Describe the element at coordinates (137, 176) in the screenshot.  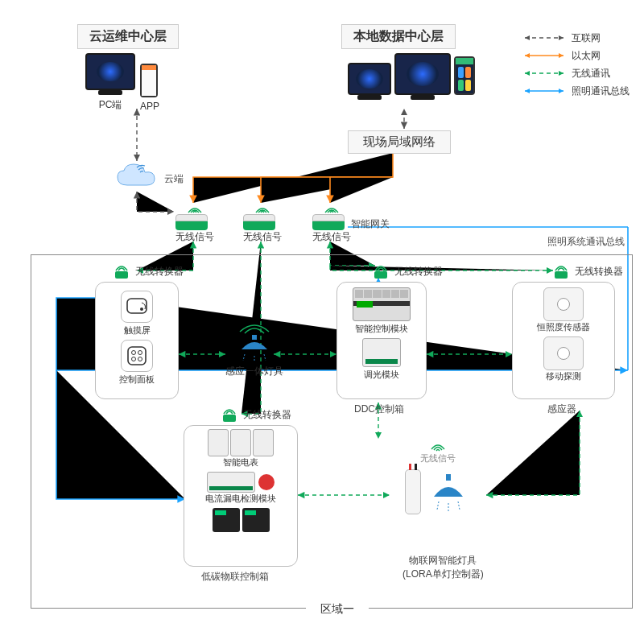
I see `cloud-icon` at that location.